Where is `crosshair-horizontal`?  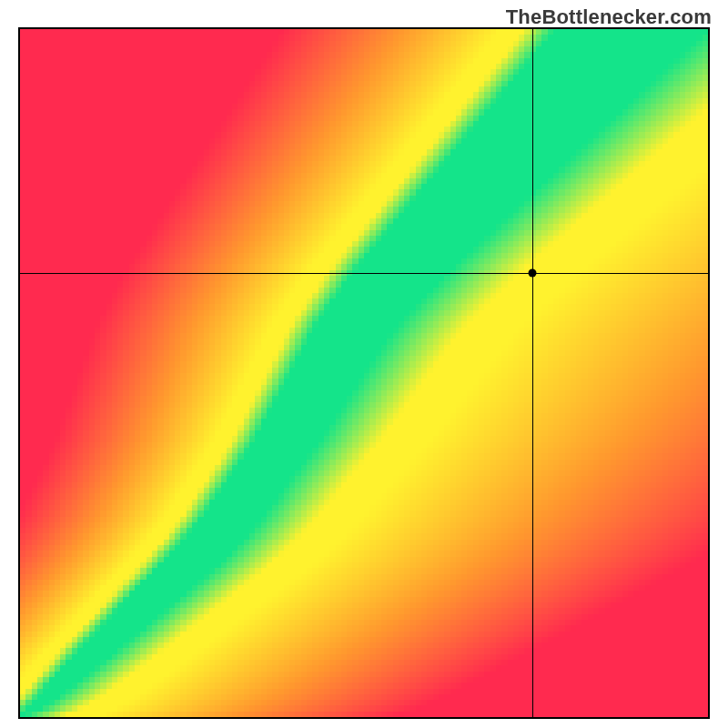 crosshair-horizontal is located at coordinates (364, 273).